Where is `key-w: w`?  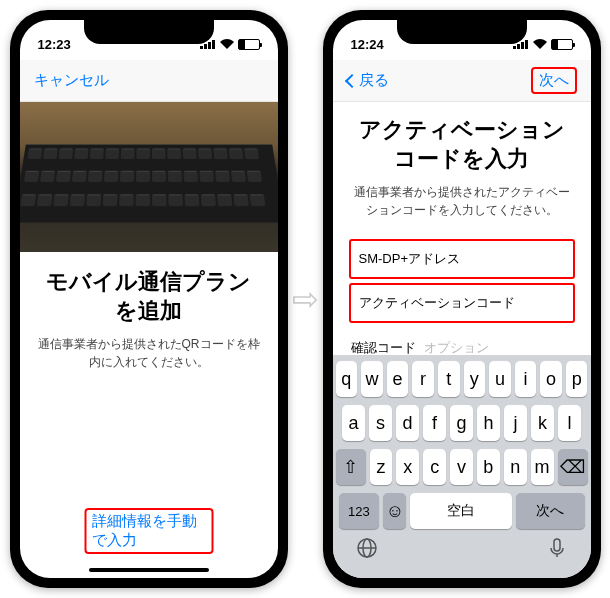
key-w: w is located at coordinates (372, 379).